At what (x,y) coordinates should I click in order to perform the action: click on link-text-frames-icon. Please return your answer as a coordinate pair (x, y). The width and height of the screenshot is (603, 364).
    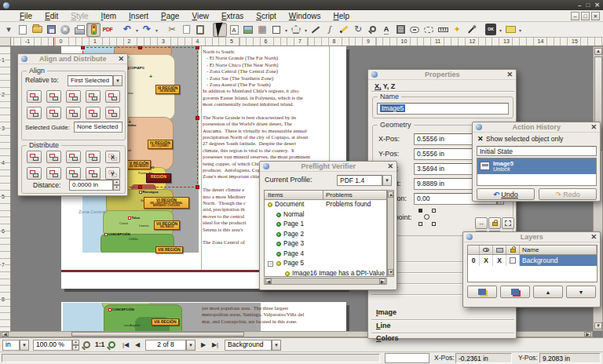
    Looking at the image, I should click on (415, 30).